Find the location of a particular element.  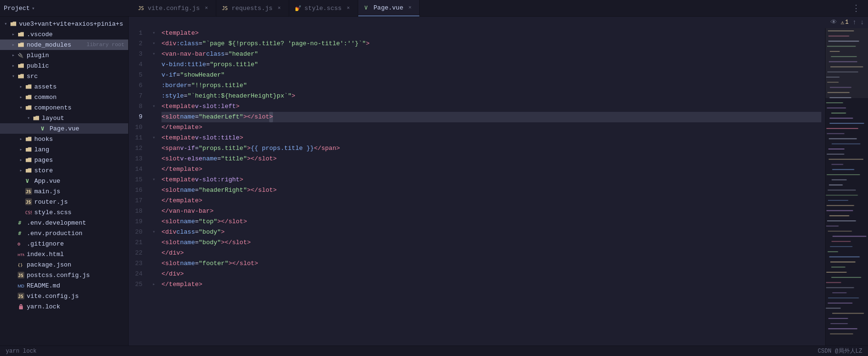

line-number-2: 2 is located at coordinates (137, 44).